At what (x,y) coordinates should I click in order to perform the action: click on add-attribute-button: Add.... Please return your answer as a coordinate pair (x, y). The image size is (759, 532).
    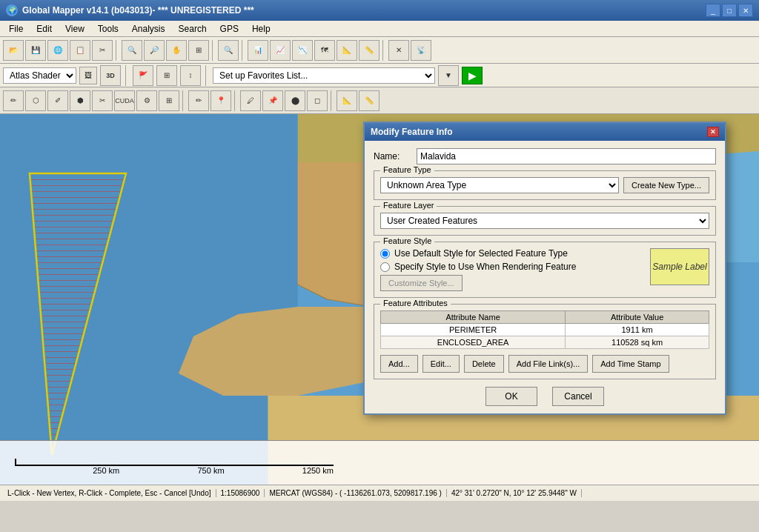
    Looking at the image, I should click on (399, 364).